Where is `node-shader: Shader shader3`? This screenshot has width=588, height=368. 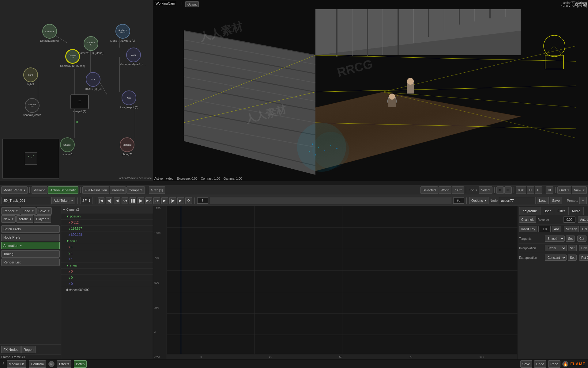 node-shader: Shader shader3 is located at coordinates (67, 147).